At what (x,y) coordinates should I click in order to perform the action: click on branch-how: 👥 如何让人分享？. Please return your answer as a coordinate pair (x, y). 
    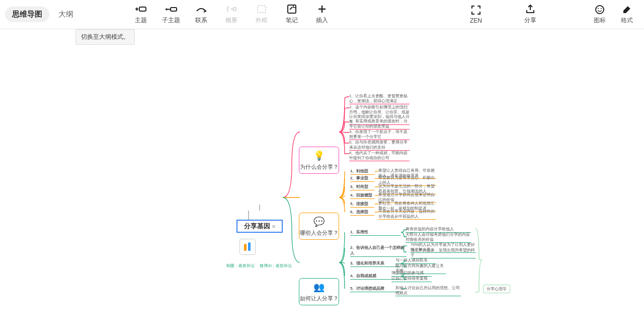
    Looking at the image, I should click on (319, 292).